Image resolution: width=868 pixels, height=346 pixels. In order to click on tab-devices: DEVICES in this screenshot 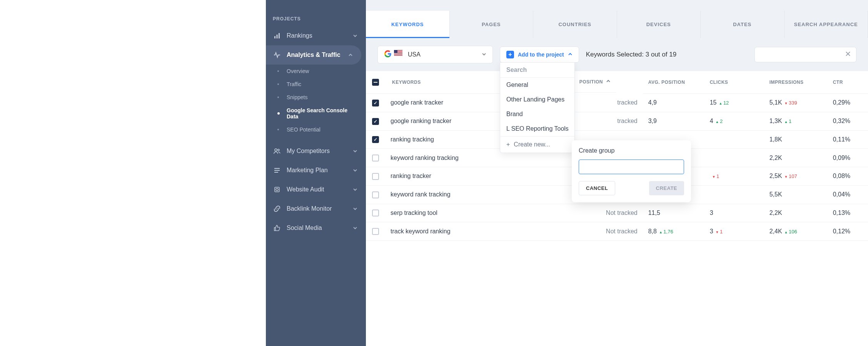, I will do `click(659, 25)`.